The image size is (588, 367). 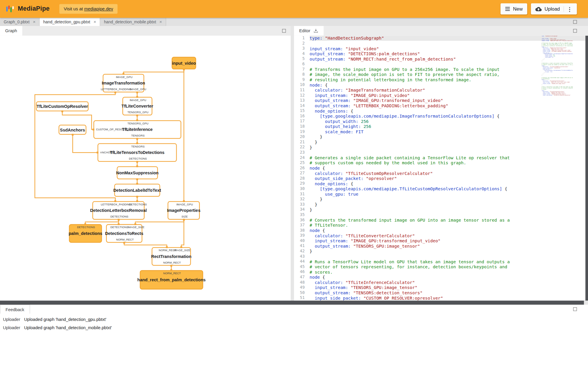 I want to click on upload-button: Upload ⋮, so click(x=554, y=9).